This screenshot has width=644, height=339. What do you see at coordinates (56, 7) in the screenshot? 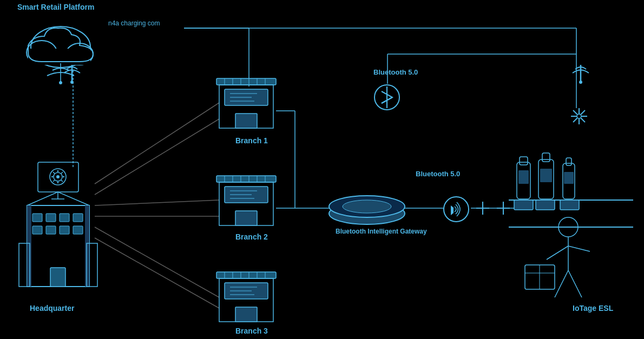
I see `cloud-label: Smart Retail Platform` at bounding box center [56, 7].